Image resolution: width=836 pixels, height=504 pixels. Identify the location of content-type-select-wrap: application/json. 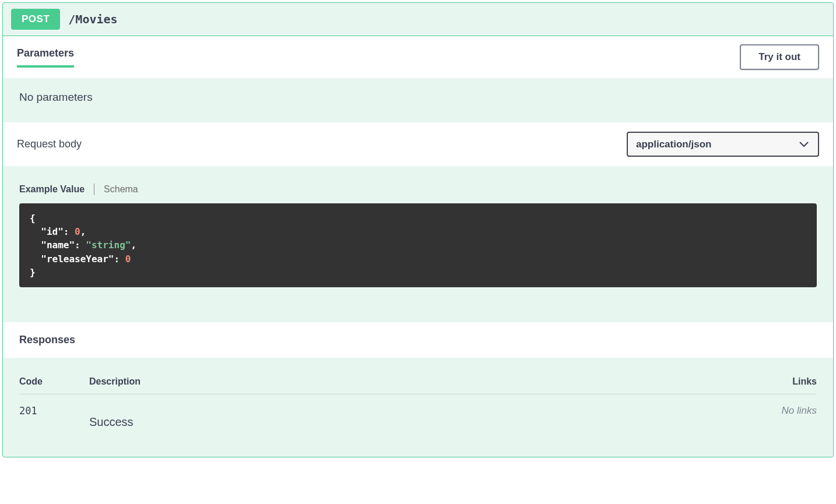
(723, 144).